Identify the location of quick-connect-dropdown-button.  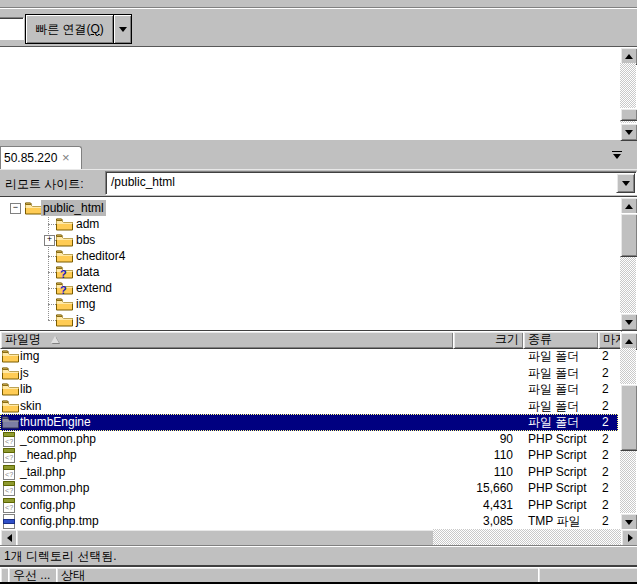
(122, 29).